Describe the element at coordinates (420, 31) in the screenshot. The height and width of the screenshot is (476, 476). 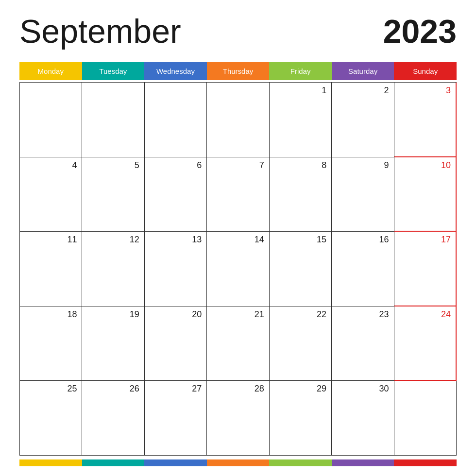
I see `year-title: 2023` at that location.